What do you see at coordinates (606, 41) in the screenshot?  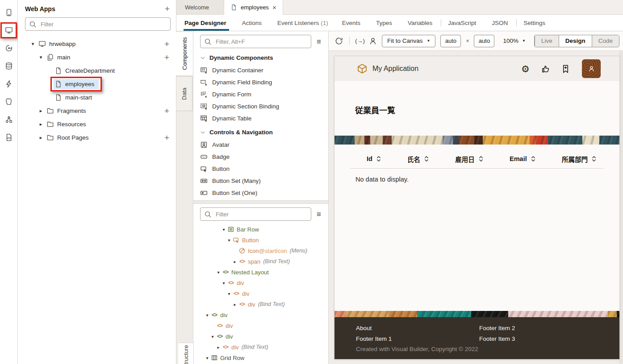 I see `mode-button: Code` at bounding box center [606, 41].